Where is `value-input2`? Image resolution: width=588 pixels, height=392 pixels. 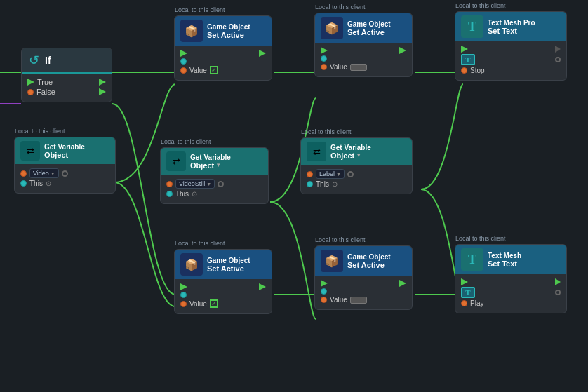 value-input2 is located at coordinates (359, 67).